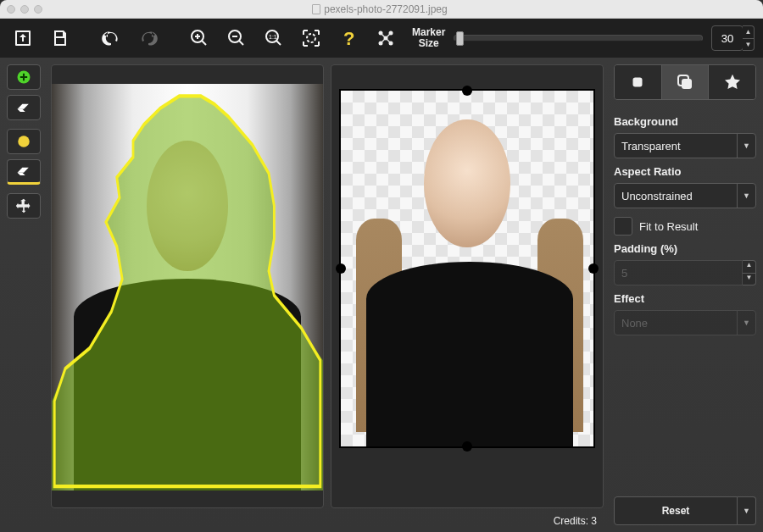 The height and width of the screenshot is (532, 763). What do you see at coordinates (38, 9) in the screenshot?
I see `zoom-icon` at bounding box center [38, 9].